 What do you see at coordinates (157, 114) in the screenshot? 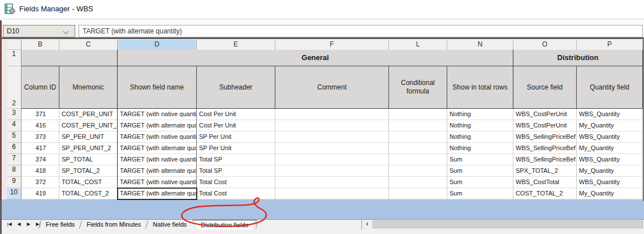
I see `cell-shown_field_name-row3: TARGET (with native quantity)` at bounding box center [157, 114].